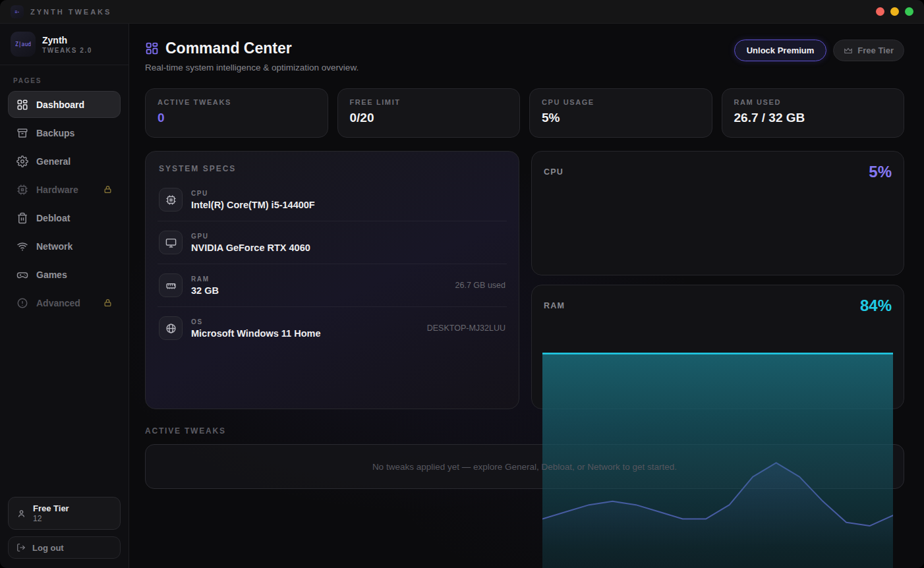  Describe the element at coordinates (171, 285) in the screenshot. I see `memory-icon` at that location.